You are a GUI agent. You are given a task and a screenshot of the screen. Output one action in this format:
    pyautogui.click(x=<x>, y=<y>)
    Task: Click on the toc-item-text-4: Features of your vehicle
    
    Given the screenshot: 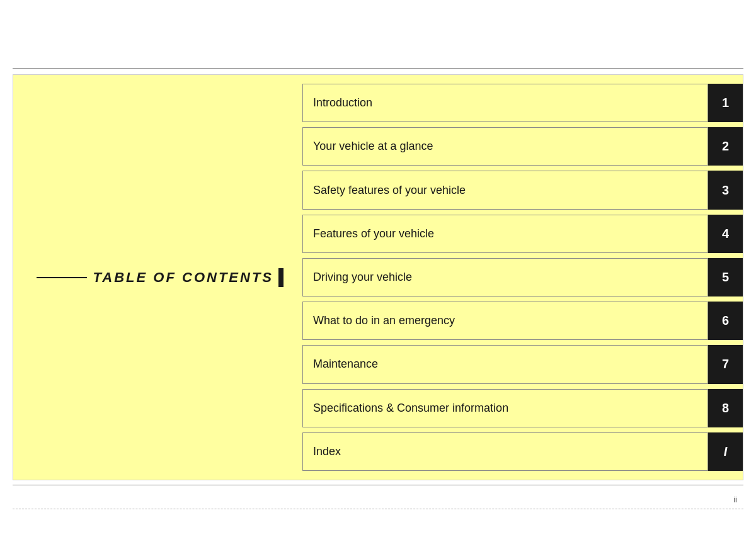 What is the action you would take?
    pyautogui.click(x=505, y=234)
    